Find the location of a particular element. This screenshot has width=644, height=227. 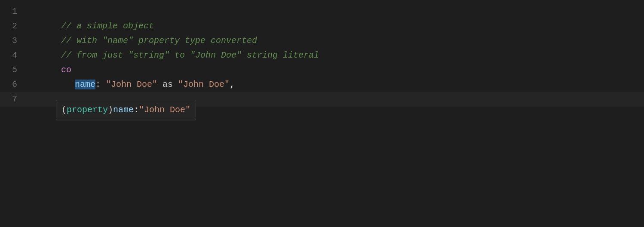

code-line-5: 5 name: "John Doe" as "John Doe", is located at coordinates (322, 70).